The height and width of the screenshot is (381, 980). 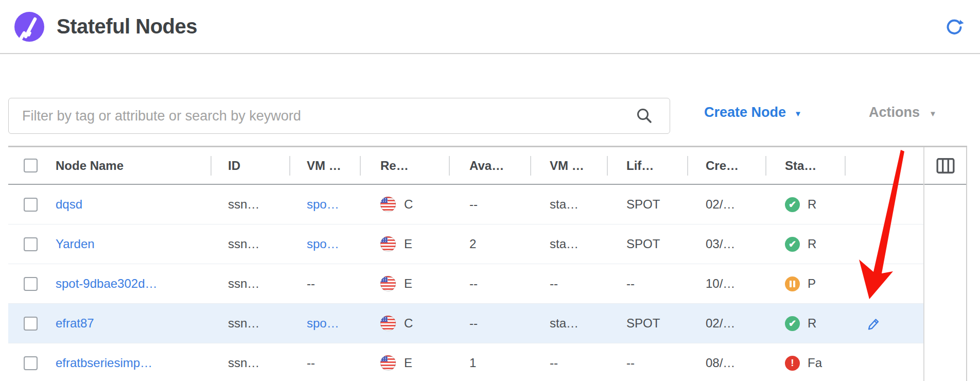 What do you see at coordinates (895, 112) in the screenshot?
I see `actions-label: Actions` at bounding box center [895, 112].